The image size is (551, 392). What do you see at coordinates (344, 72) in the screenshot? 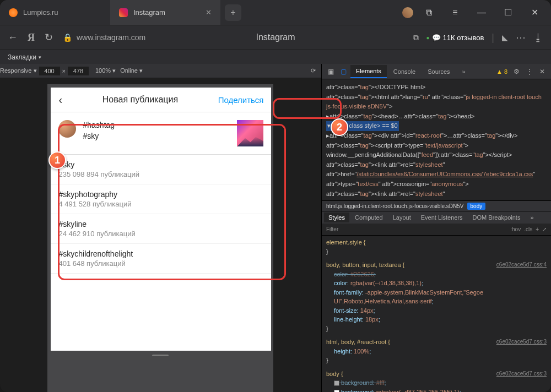
I see `device-toggle-icon: ▢` at bounding box center [344, 72].